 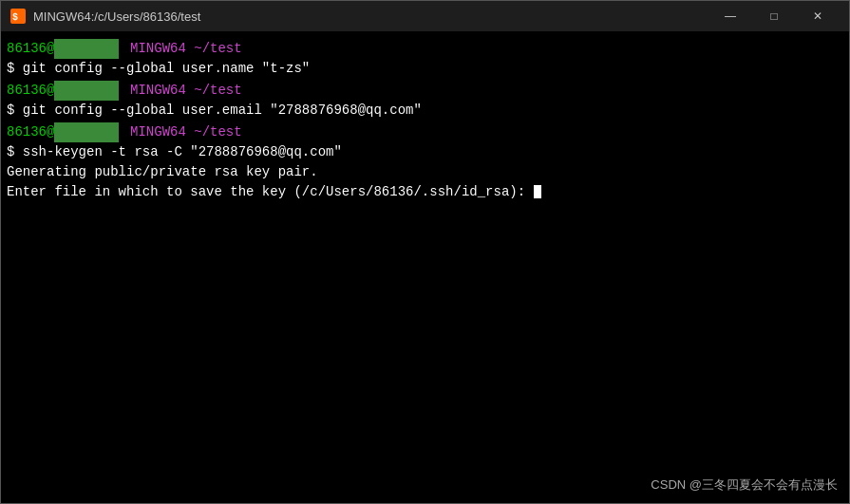 What do you see at coordinates (774, 16) in the screenshot?
I see `maximize-button: □` at bounding box center [774, 16].